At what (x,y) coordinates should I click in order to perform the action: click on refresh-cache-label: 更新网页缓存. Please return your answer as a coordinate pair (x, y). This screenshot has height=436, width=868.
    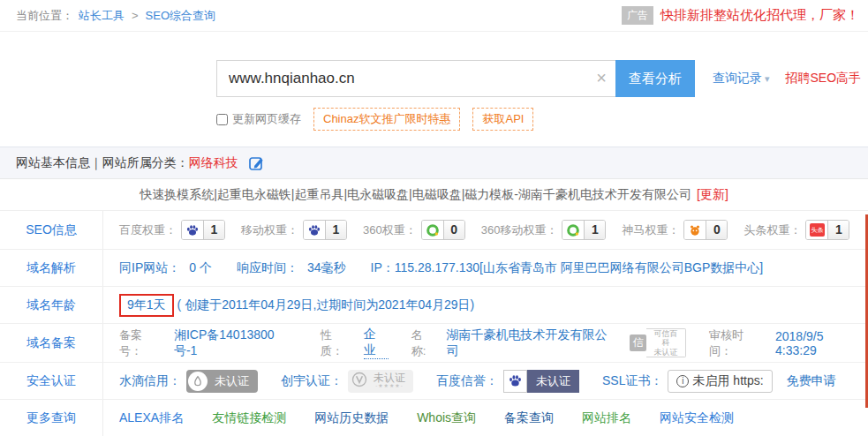
    Looking at the image, I should click on (267, 119).